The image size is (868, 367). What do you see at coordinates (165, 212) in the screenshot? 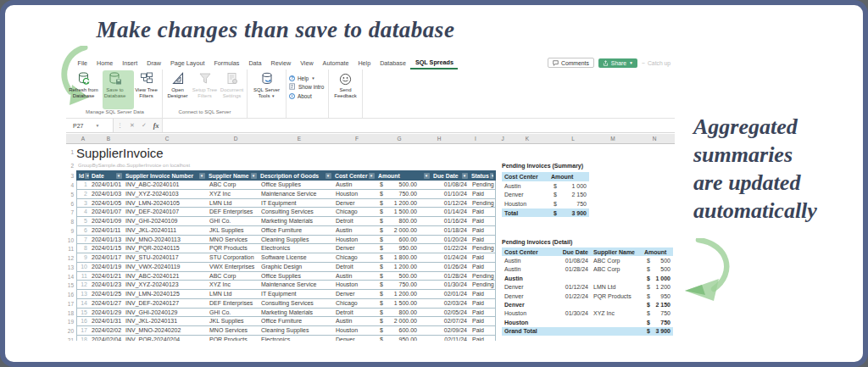
I see `cell-invoice-number: INV_DEF-20240107` at bounding box center [165, 212].